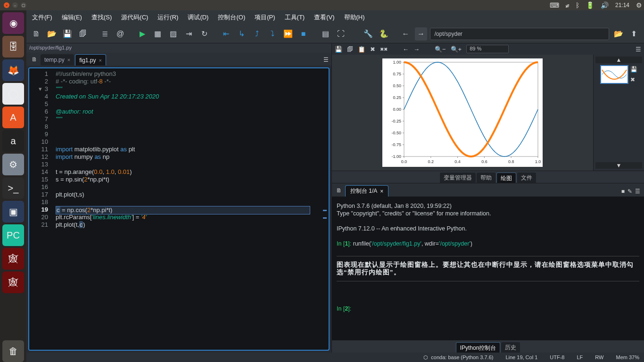 The width and height of the screenshot is (644, 362). I want to click on launcher-spyder2: 🕸, so click(13, 282).